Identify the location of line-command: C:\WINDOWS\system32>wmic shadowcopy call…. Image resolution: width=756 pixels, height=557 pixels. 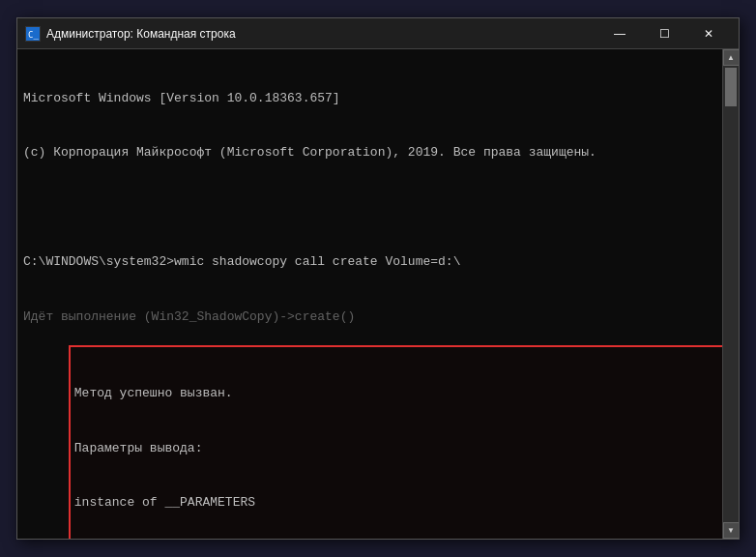
(369, 263).